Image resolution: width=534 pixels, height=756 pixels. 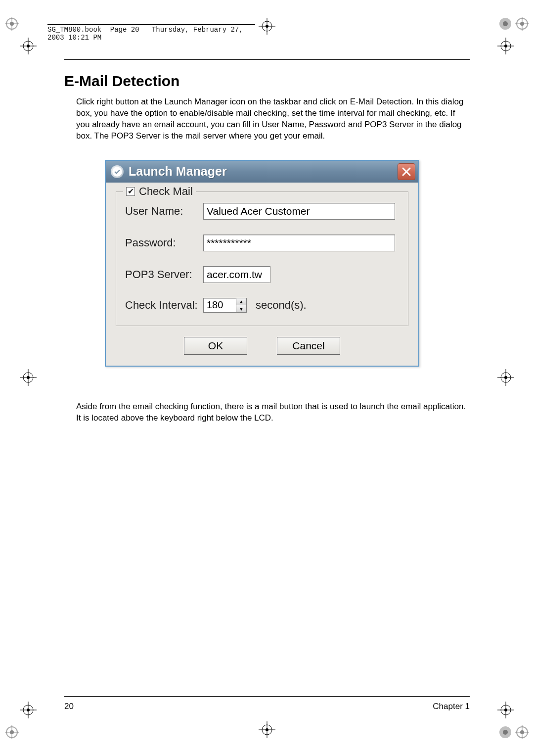 I want to click on page-number: 20, so click(x=69, y=707).